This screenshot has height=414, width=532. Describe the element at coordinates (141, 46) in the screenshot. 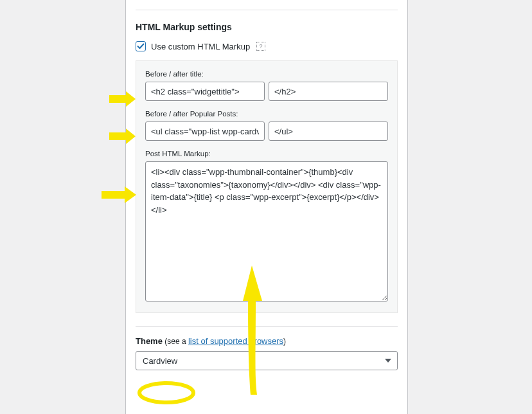

I see `check-icon` at that location.